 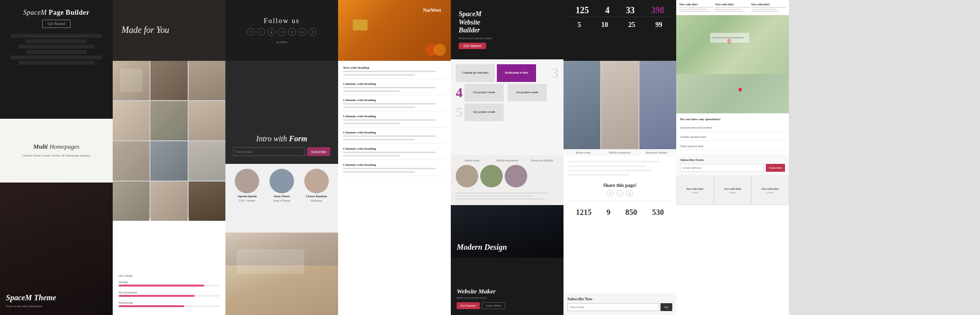 What do you see at coordinates (247, 185) in the screenshot?
I see `p3-person-1: Agustin Iguedo CEO / Founder` at bounding box center [247, 185].